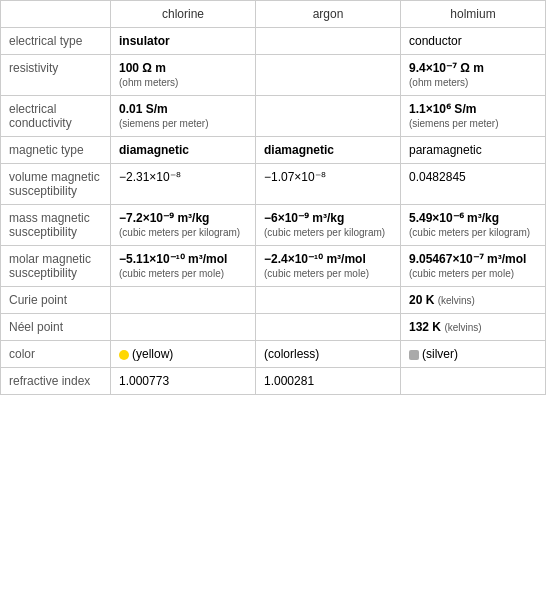  Describe the element at coordinates (274, 184) in the screenshot. I see `table-row: volume magnetic susceptibility −2.31×10⁻…` at that location.